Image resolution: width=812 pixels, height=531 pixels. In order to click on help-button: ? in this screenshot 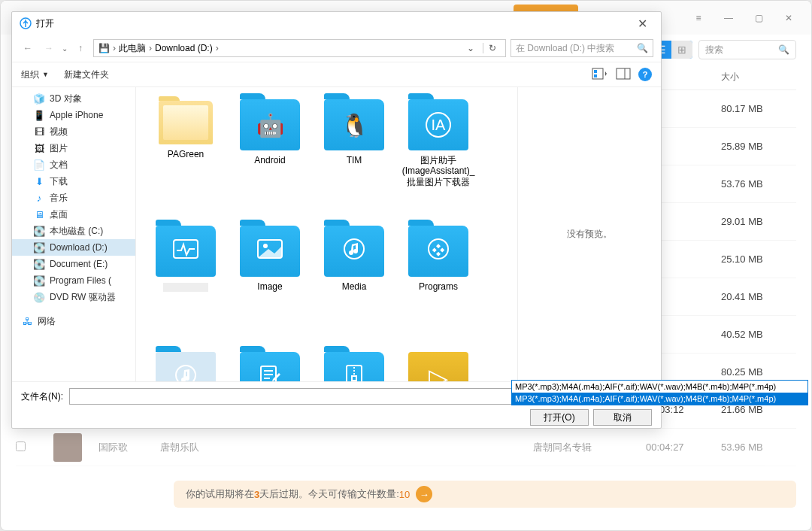, I will do `click(645, 74)`.